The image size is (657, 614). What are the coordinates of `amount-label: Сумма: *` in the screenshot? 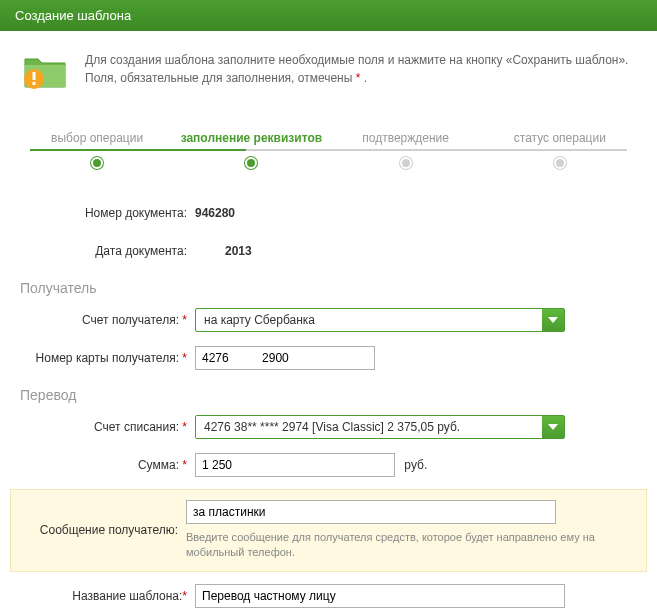 It's located at (108, 465).